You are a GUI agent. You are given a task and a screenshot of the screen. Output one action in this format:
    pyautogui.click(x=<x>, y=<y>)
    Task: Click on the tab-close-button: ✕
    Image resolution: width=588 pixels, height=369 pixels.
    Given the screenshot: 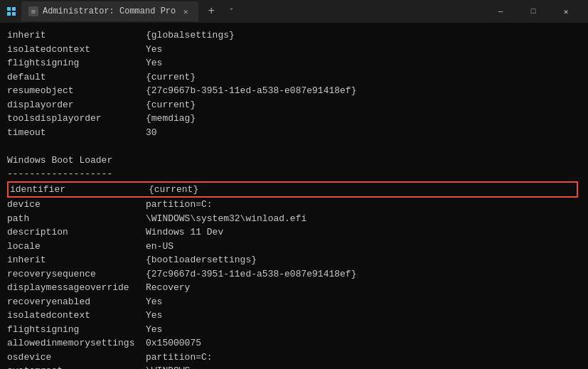 What is the action you would take?
    pyautogui.click(x=186, y=11)
    